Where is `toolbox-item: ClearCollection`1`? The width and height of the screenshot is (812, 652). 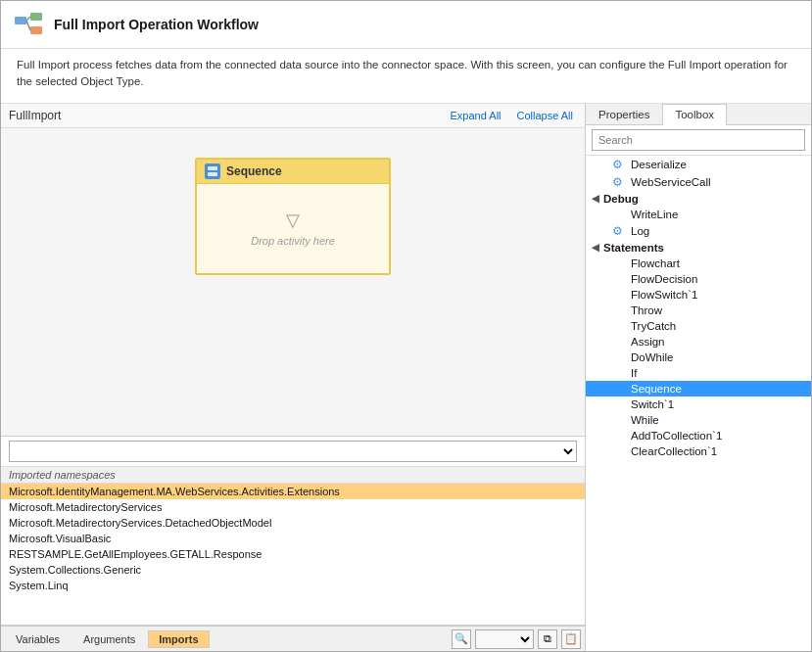
toolbox-item: ClearCollection`1 is located at coordinates (698, 451).